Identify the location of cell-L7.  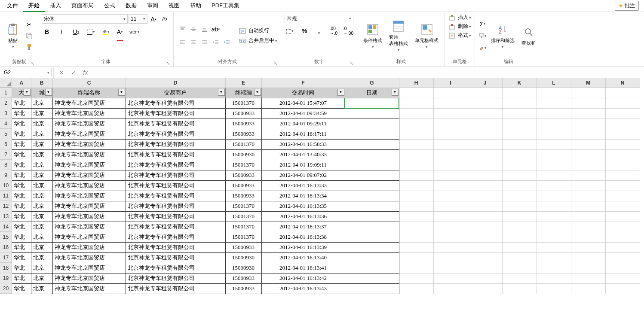
(554, 155).